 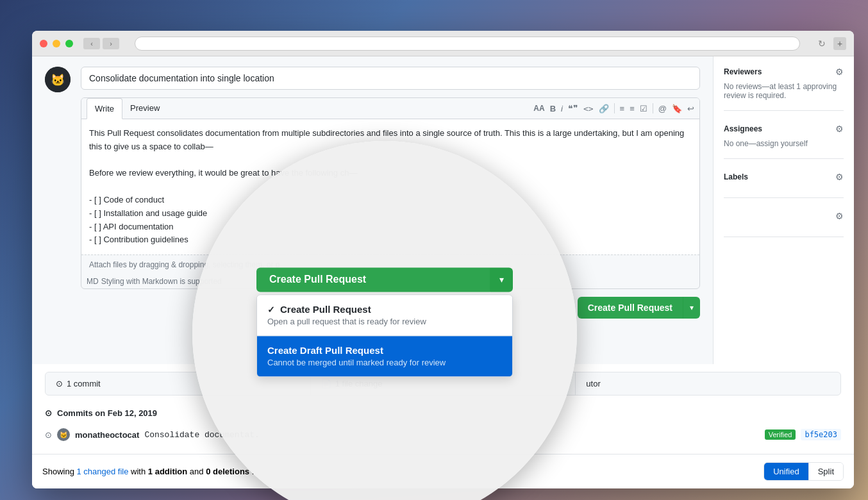 I want to click on task-list-icon: ☑, so click(x=644, y=109).